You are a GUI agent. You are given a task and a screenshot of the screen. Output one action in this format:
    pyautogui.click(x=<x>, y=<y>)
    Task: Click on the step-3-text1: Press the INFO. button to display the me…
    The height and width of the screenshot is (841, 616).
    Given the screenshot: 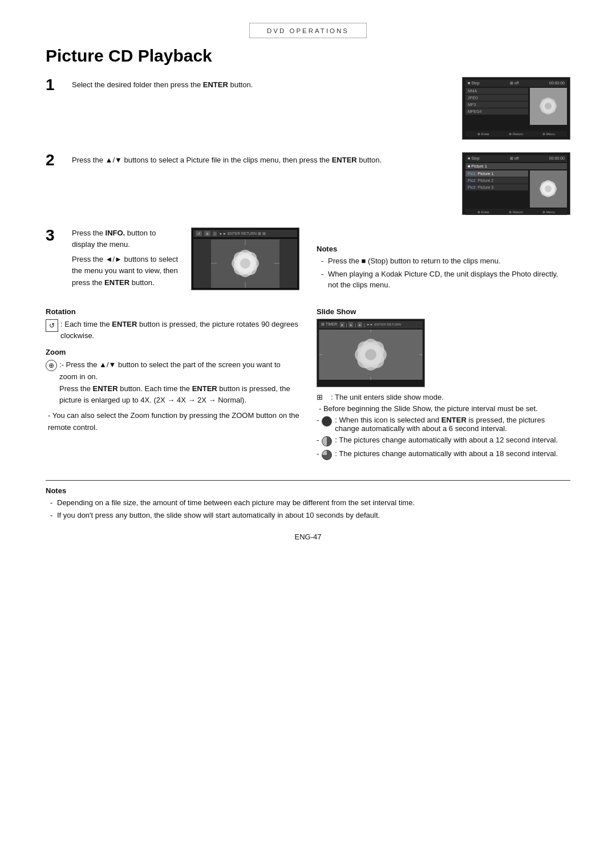 What is the action you would take?
    pyautogui.click(x=127, y=239)
    